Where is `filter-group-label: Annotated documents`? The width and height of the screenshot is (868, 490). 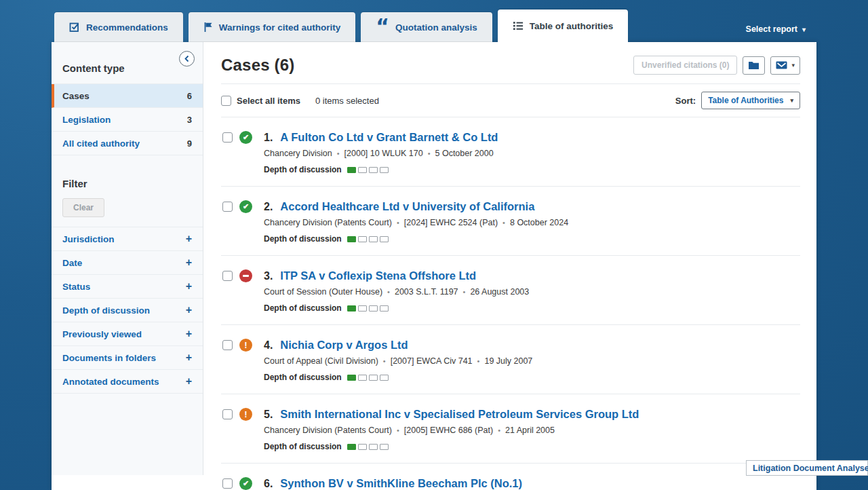 filter-group-label: Annotated documents is located at coordinates (111, 381).